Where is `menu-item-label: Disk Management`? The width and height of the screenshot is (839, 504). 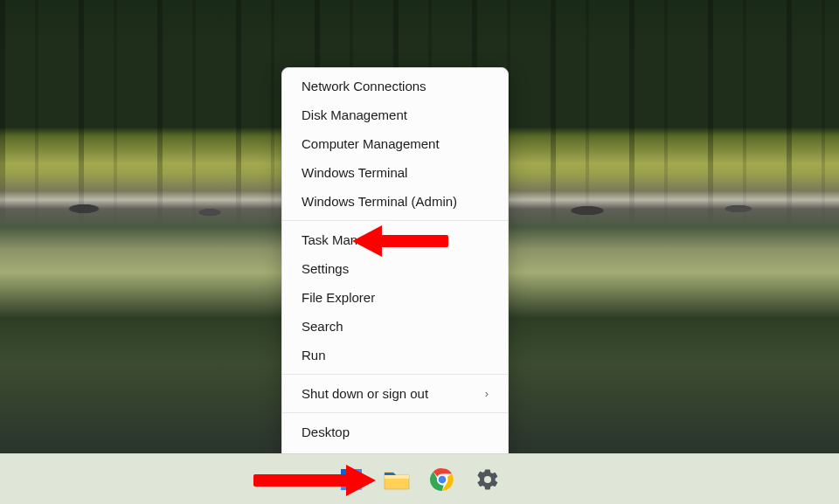
menu-item-label: Disk Management is located at coordinates (355, 115).